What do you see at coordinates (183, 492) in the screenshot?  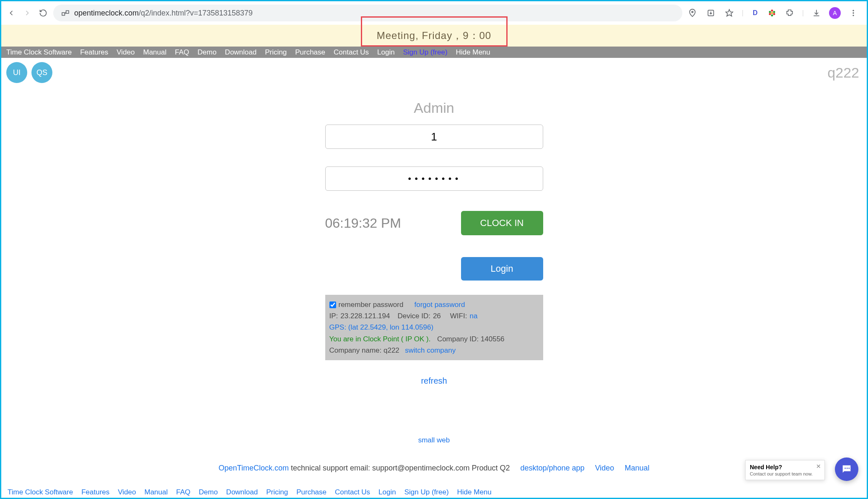 I see `bottom-nav-faq: FAQ` at bounding box center [183, 492].